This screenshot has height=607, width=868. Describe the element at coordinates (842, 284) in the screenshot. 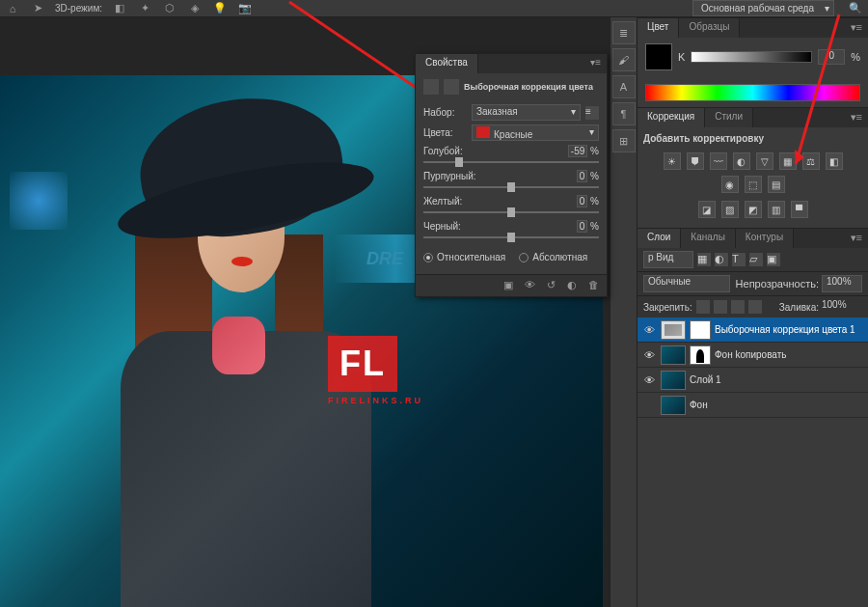

I see `opacity-field: 100%` at that location.